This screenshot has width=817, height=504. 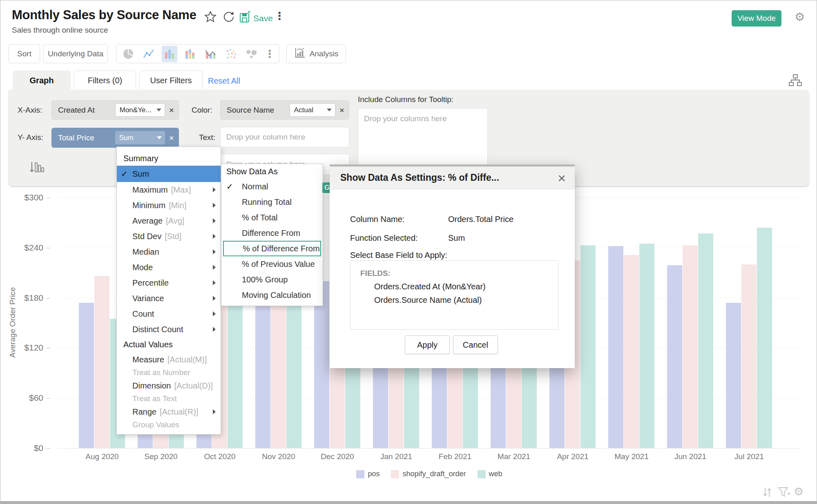 I want to click on menu-item-median: Median, so click(x=169, y=252).